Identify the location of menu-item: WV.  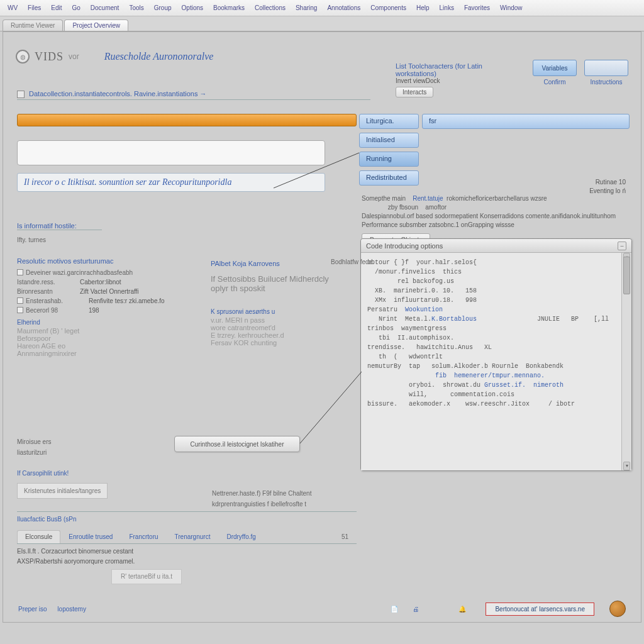
(13, 8).